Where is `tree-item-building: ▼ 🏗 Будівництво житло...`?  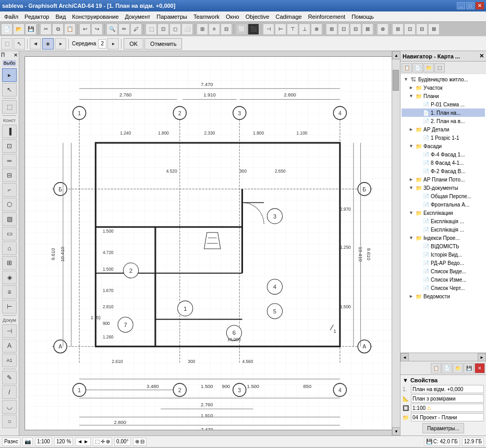 tree-item-building: ▼ 🏗 Будівництво житло... is located at coordinates (443, 79).